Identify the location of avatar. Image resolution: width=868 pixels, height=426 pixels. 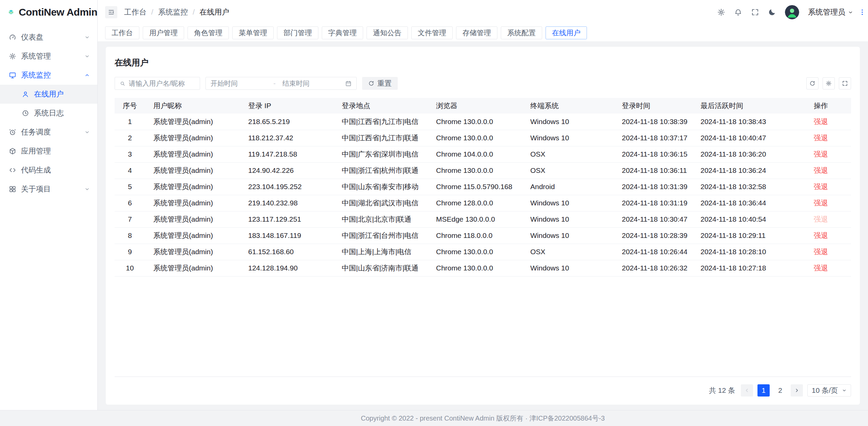
(792, 12).